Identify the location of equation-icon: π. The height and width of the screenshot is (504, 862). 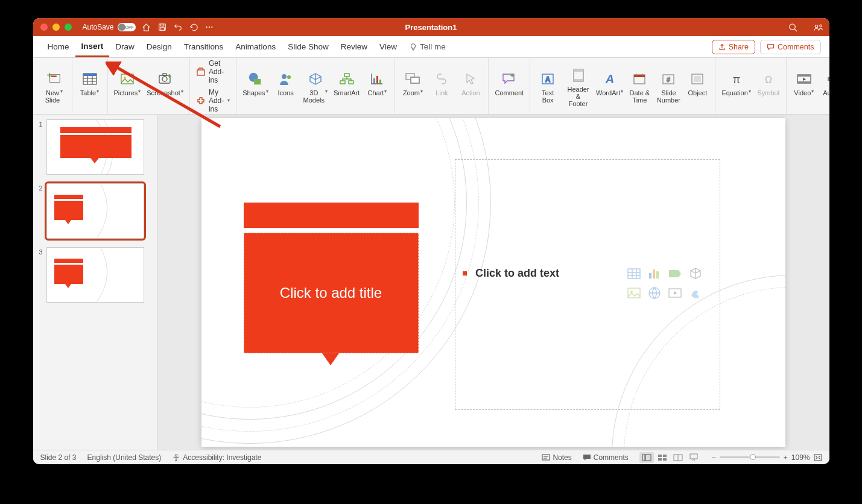
(737, 79).